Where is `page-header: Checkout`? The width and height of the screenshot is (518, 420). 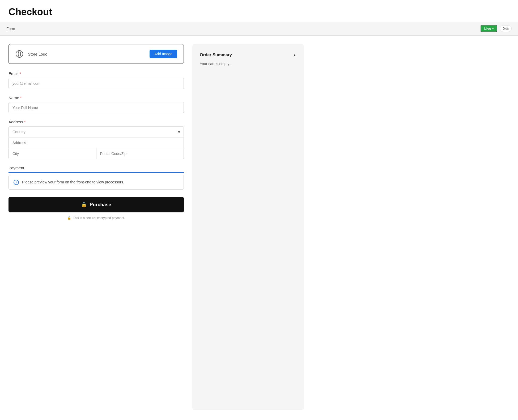 page-header: Checkout is located at coordinates (259, 11).